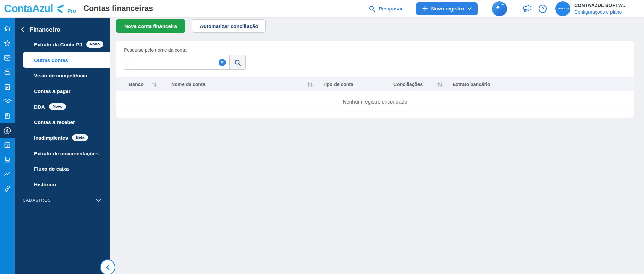  What do you see at coordinates (222, 62) in the screenshot?
I see `clear-search-button: ✕` at bounding box center [222, 62].